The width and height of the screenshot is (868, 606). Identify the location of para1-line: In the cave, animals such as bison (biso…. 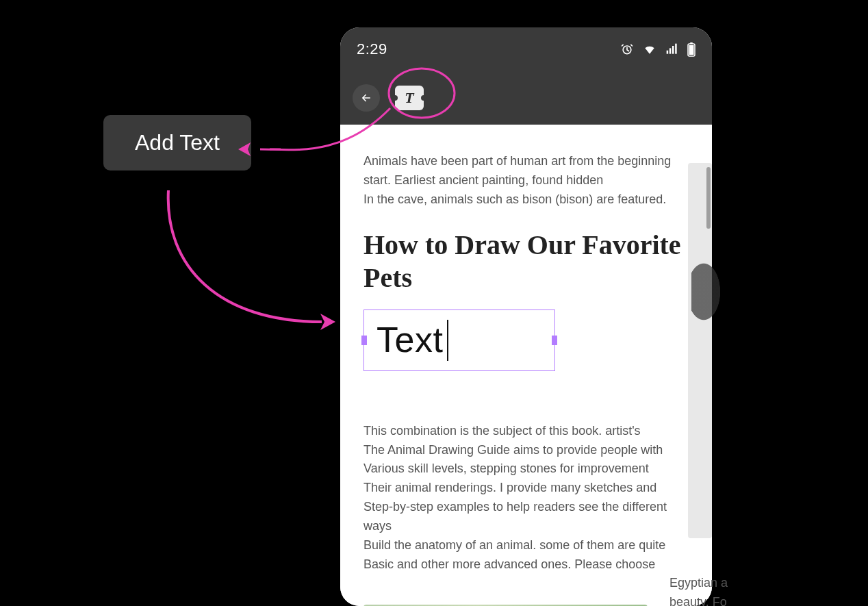
(526, 200).